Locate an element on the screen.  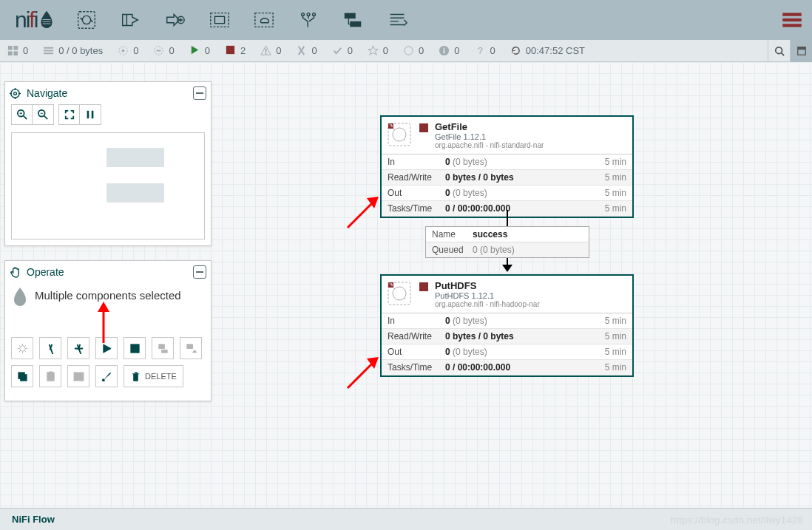
processor-puthdfs: PutHDFS PutHDFS 1.12.1 org.apache.nifi -… is located at coordinates (507, 325).